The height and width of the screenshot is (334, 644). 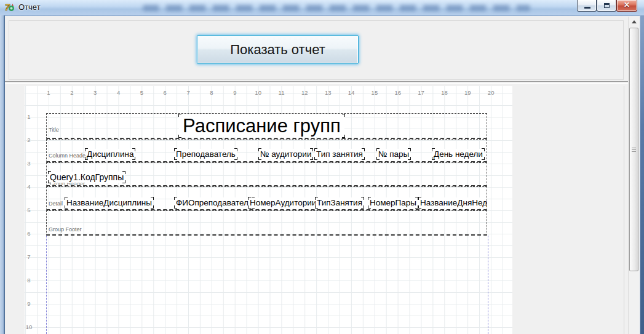 I want to click on page-margin-line-left, so click(x=47, y=285).